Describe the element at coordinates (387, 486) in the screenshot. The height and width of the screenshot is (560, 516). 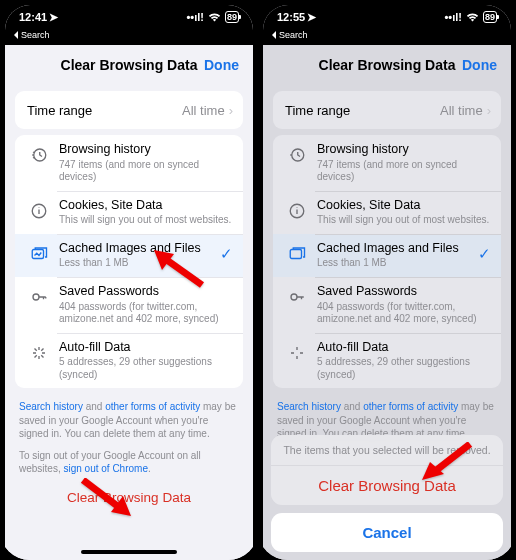
I see `confirm-clear-button: Clear Browsing Data` at that location.